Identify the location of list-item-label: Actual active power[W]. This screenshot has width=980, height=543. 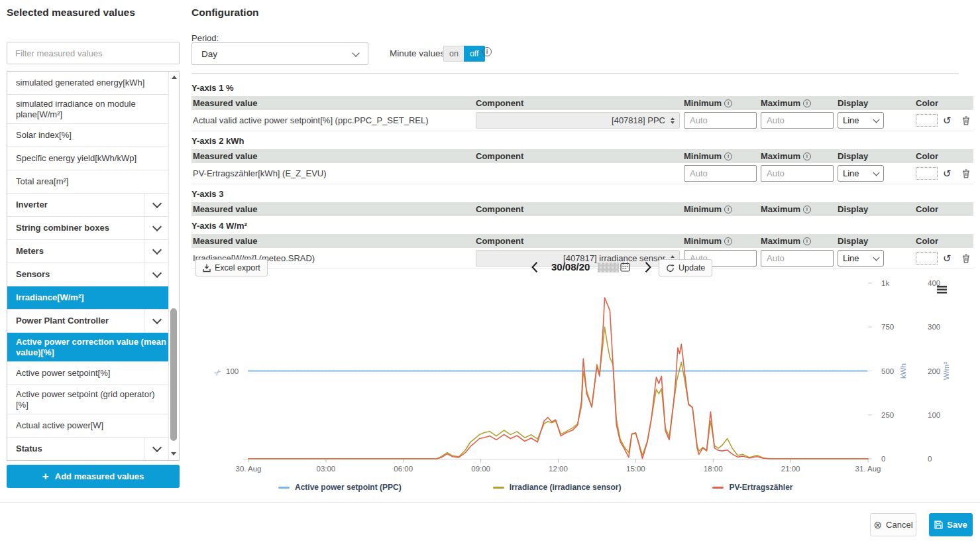
(88, 426).